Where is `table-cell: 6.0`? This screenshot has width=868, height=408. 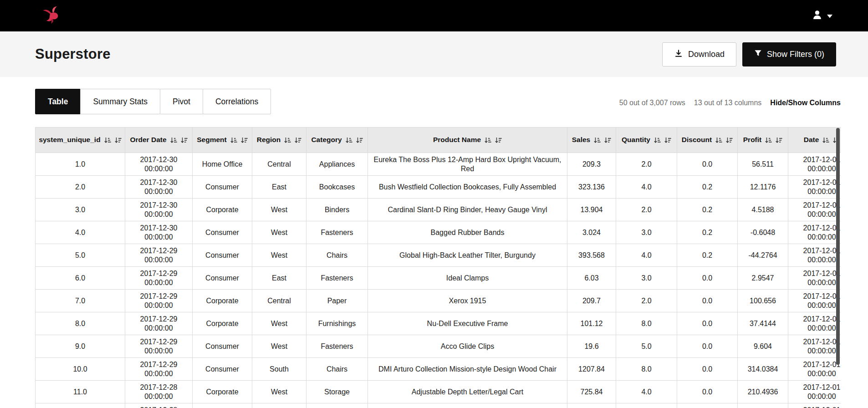 table-cell: 6.0 is located at coordinates (80, 278).